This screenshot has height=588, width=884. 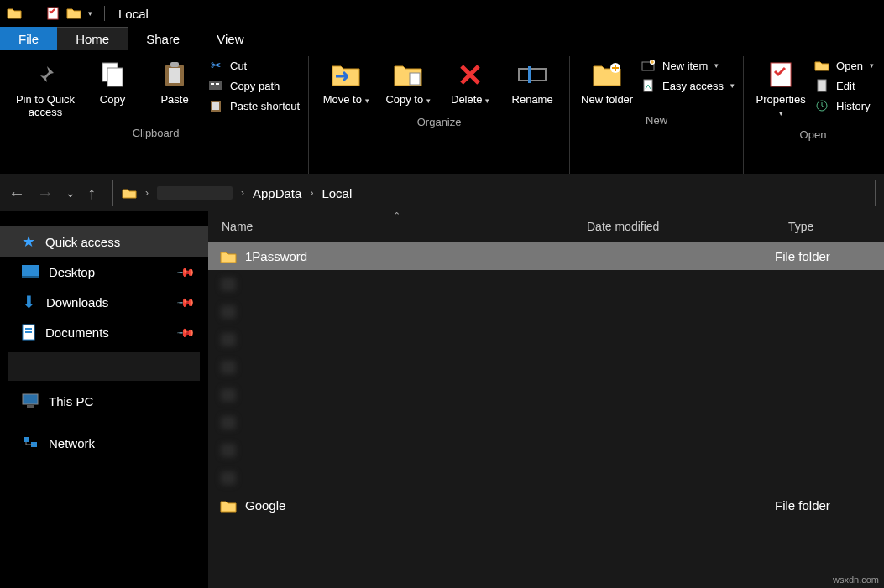 What do you see at coordinates (688, 65) in the screenshot?
I see `new-item-button: New item ▾` at bounding box center [688, 65].